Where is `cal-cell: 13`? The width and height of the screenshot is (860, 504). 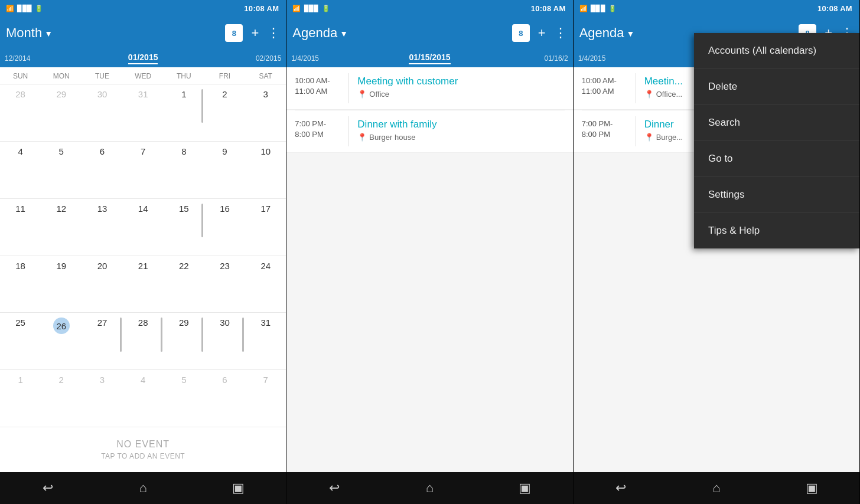 cal-cell: 13 is located at coordinates (102, 227).